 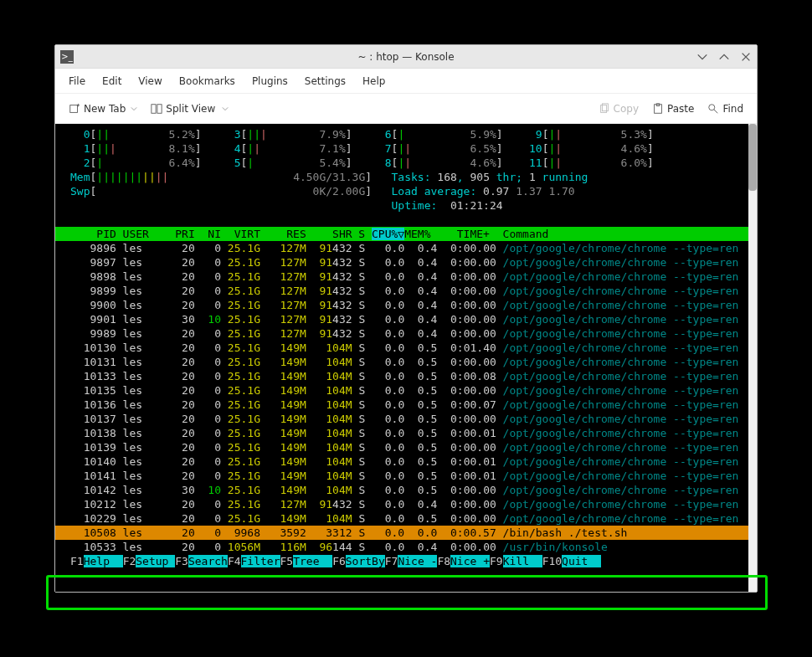 I want to click on copy-label: Copy, so click(x=626, y=109).